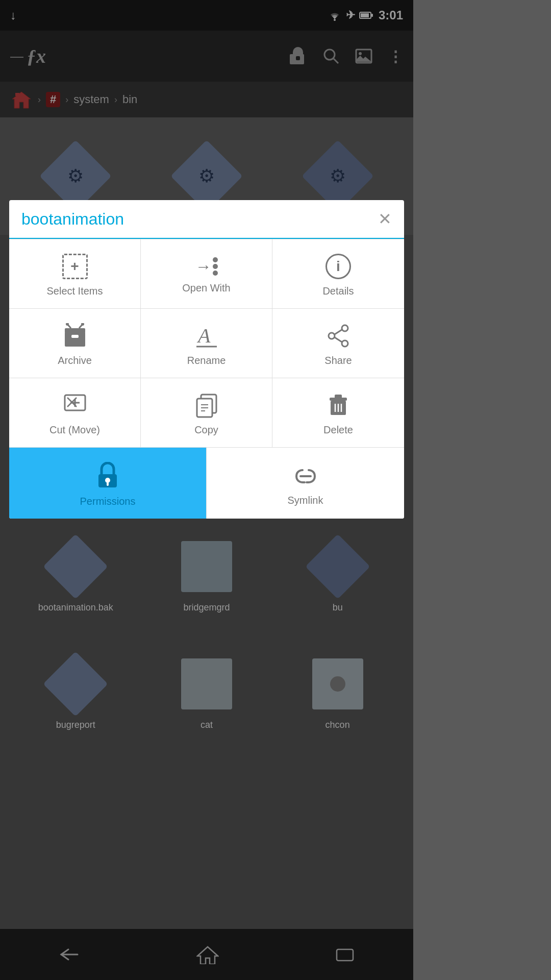 Image resolution: width=551 pixels, height=980 pixels. Describe the element at coordinates (338, 266) in the screenshot. I see `details-icon: i` at that location.